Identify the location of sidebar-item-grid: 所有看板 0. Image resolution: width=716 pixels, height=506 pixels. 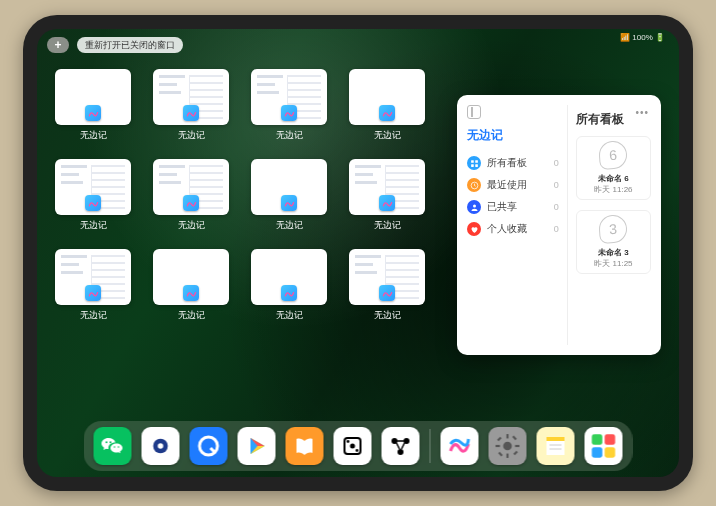
(513, 163).